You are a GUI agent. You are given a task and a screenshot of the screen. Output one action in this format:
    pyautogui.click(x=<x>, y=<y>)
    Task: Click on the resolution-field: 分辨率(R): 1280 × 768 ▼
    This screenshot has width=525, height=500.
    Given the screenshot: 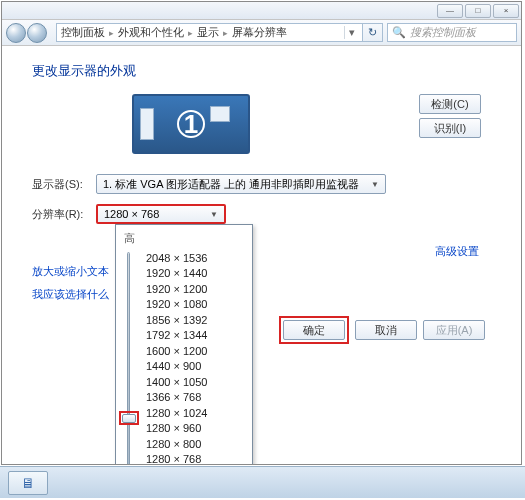 What is the action you would take?
    pyautogui.click(x=262, y=214)
    